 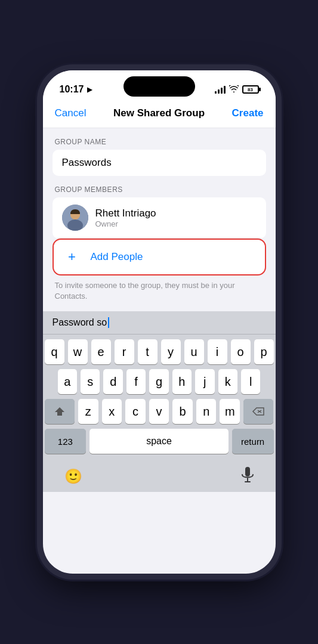 I want to click on status-time: 10:17 ▶, so click(x=76, y=89).